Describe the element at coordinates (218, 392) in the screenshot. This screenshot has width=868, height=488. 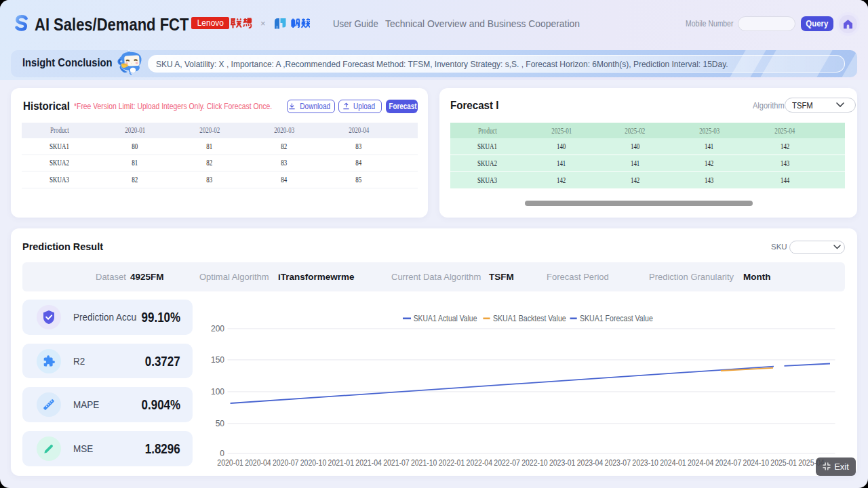
I see `svg-text: 100` at that location.